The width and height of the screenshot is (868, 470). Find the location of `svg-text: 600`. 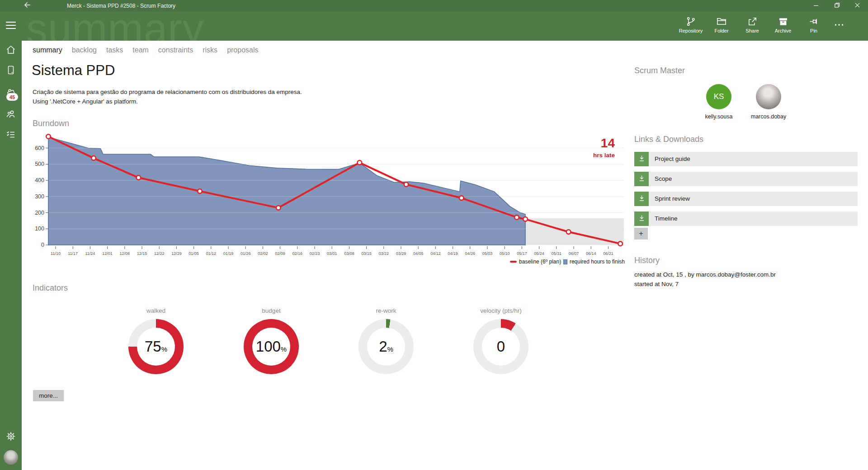

svg-text: 600 is located at coordinates (40, 148).